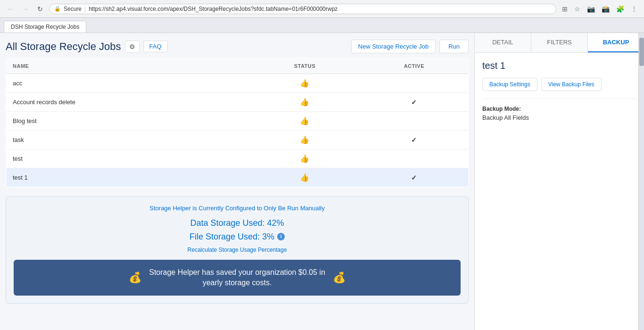  Describe the element at coordinates (410, 46) in the screenshot. I see `page-header-right: New Storage Recycle Job Run` at that location.